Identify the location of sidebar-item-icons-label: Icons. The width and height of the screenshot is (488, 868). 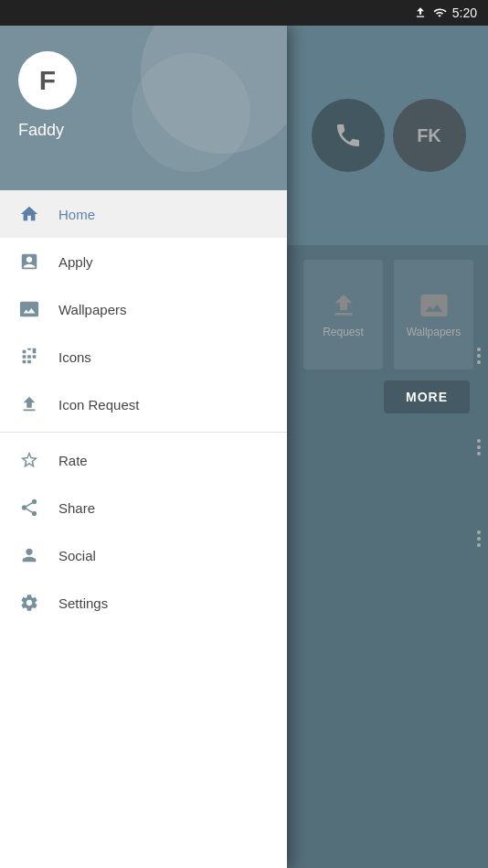
(75, 357).